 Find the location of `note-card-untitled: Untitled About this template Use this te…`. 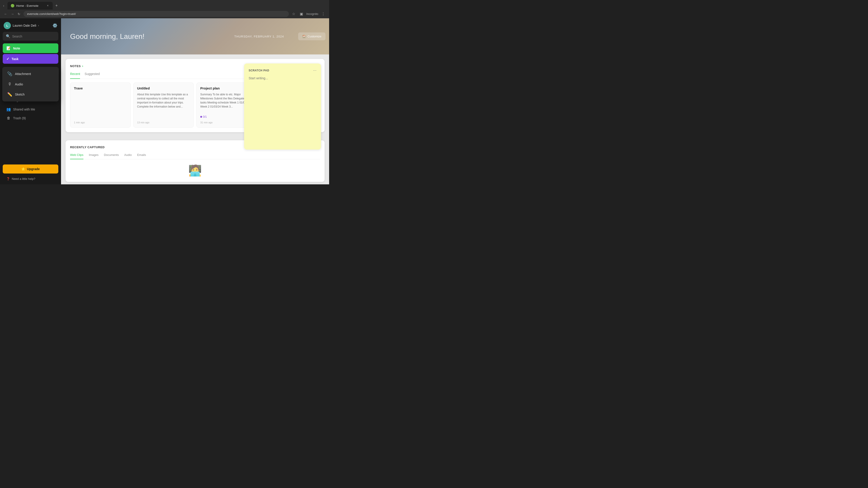

note-card-untitled: Untitled About this template Use this te… is located at coordinates (164, 105).